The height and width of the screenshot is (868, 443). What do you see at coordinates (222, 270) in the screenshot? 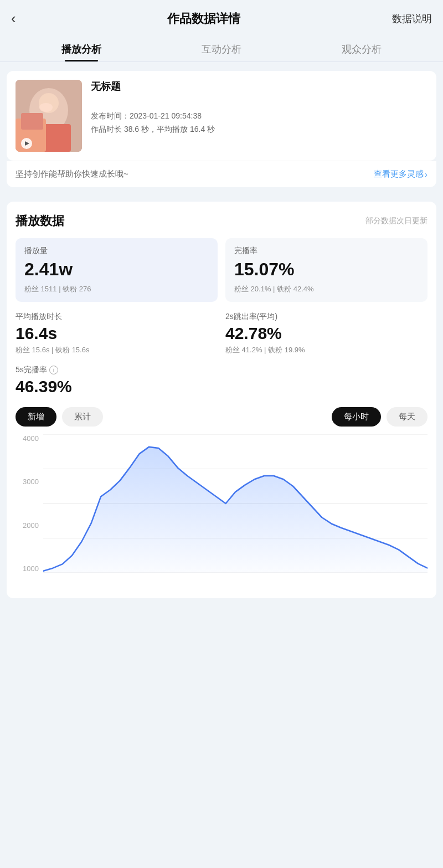
I see `stats-top-grid: 播放量 2.41w 粉丝 1511 | 铁粉 276 完播率 15.07% 粉丝…` at bounding box center [222, 270].